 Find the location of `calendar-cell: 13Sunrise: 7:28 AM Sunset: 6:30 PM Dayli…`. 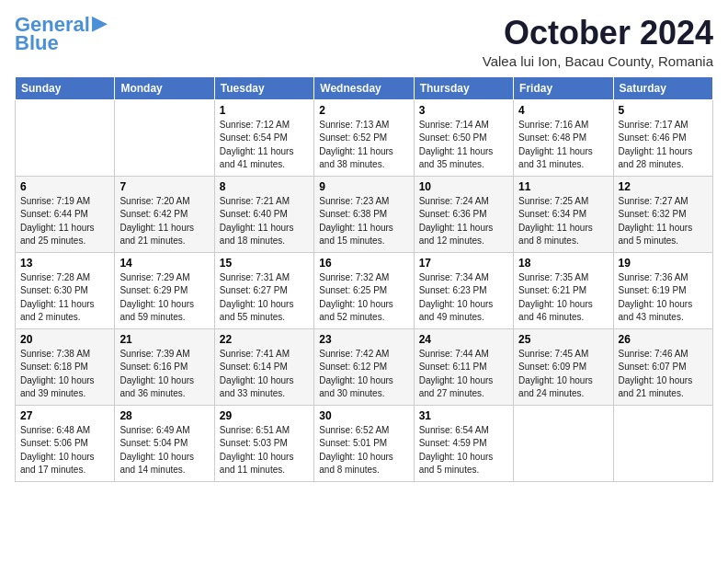

calendar-cell: 13Sunrise: 7:28 AM Sunset: 6:30 PM Dayli… is located at coordinates (65, 291).